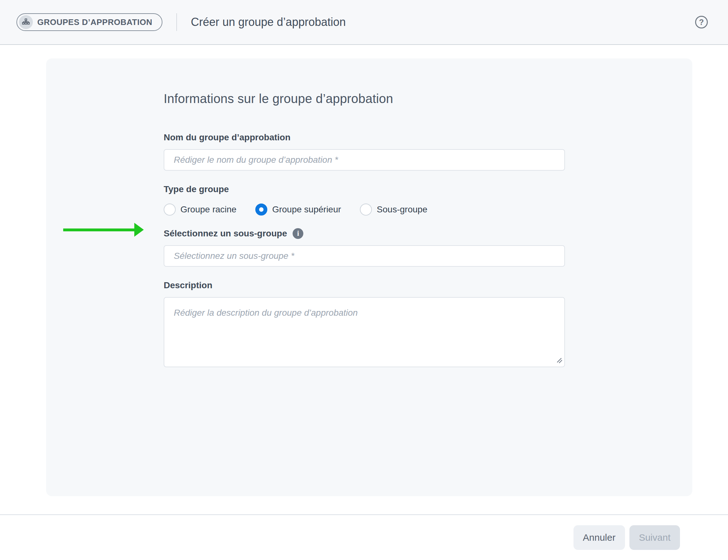  Describe the element at coordinates (364, 23) in the screenshot. I see `top-bar: GROUPES D’APPROBATION Créer un groupe d’…` at that location.